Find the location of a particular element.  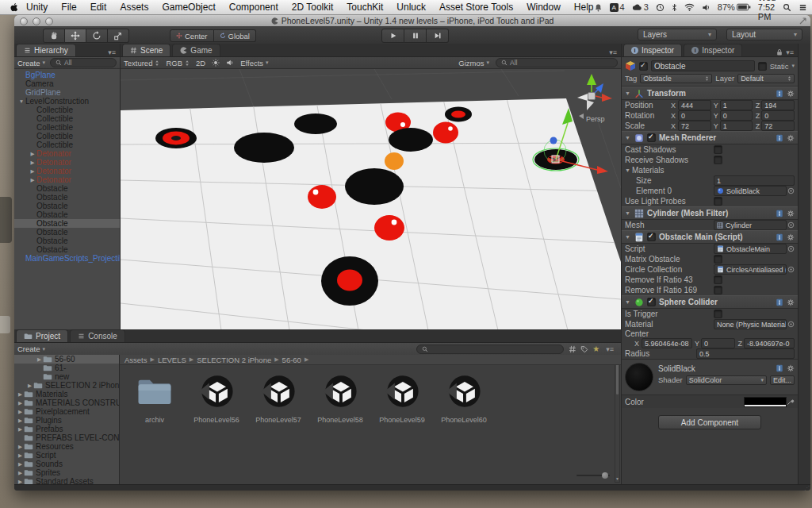

sphere-collider-header: ▼ Sphere Collider is located at coordinates (710, 302).